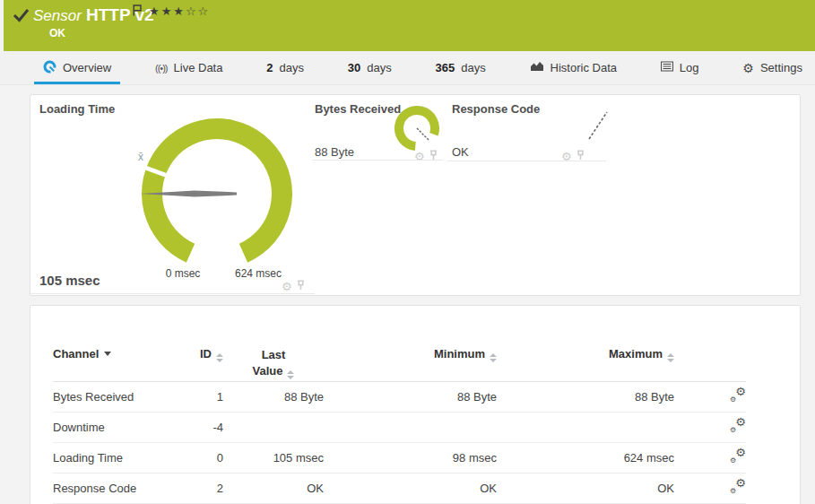 Image resolution: width=815 pixels, height=504 pixels. I want to click on channel-maximum: 88 Byte, so click(585, 397).